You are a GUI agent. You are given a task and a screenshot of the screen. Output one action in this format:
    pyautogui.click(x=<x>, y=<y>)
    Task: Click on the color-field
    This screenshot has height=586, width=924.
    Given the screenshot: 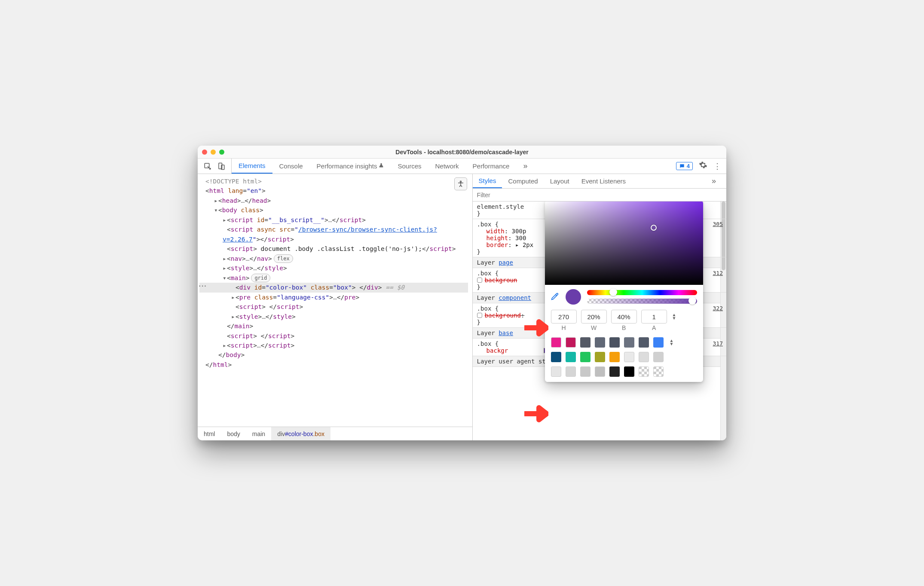 What is the action you would take?
    pyautogui.click(x=624, y=243)
    